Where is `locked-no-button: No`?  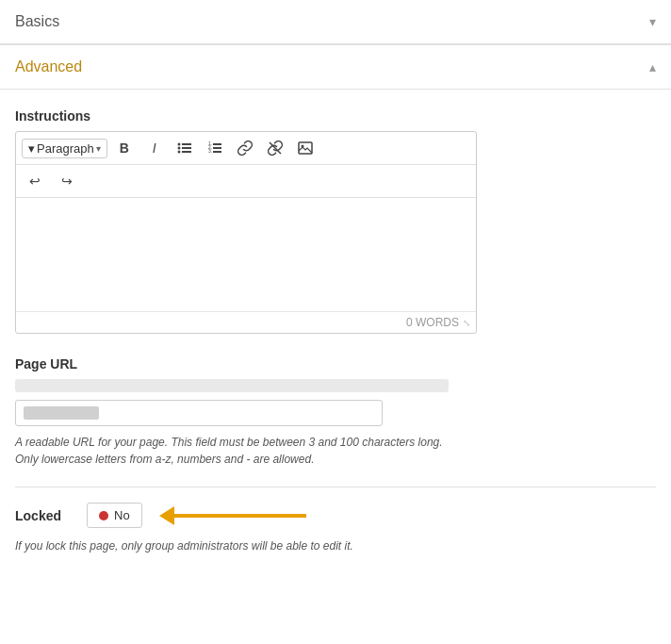
locked-no-button: No is located at coordinates (115, 515).